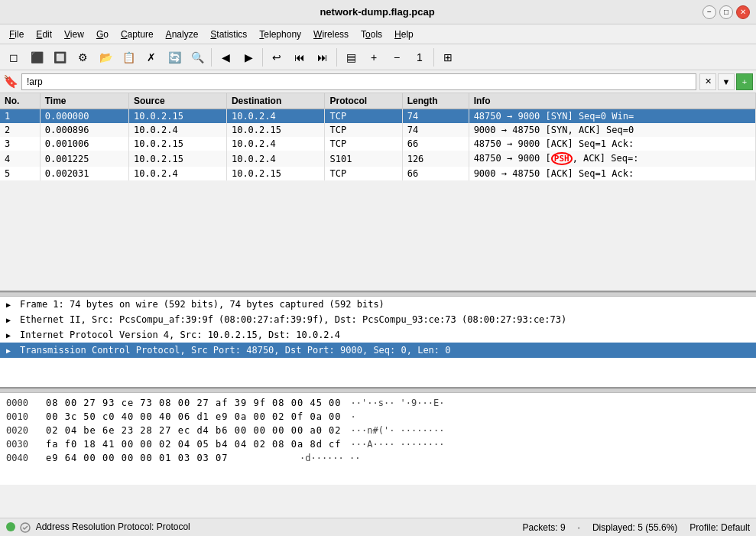 This screenshot has height=536, width=756. I want to click on cell-no: 5, so click(20, 174).